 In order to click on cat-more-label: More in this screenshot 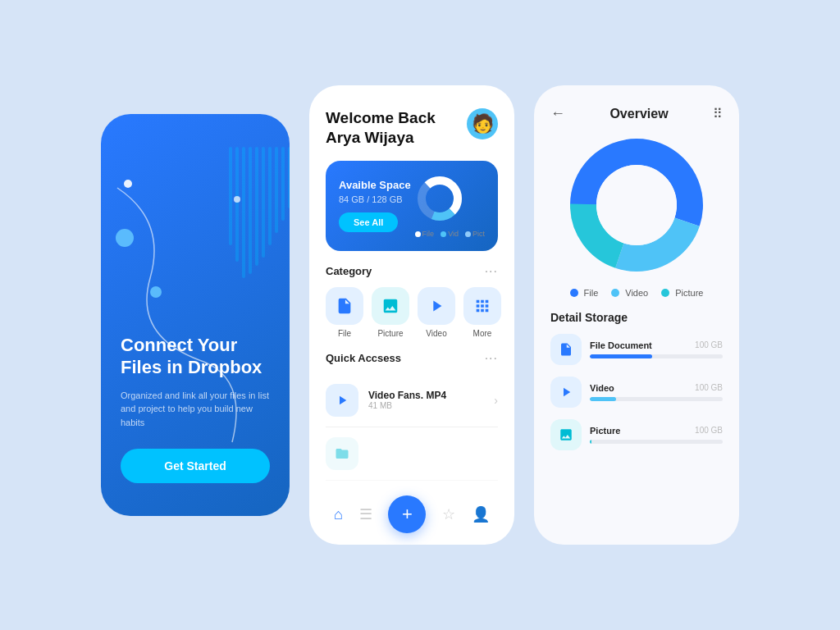, I will do `click(482, 333)`.